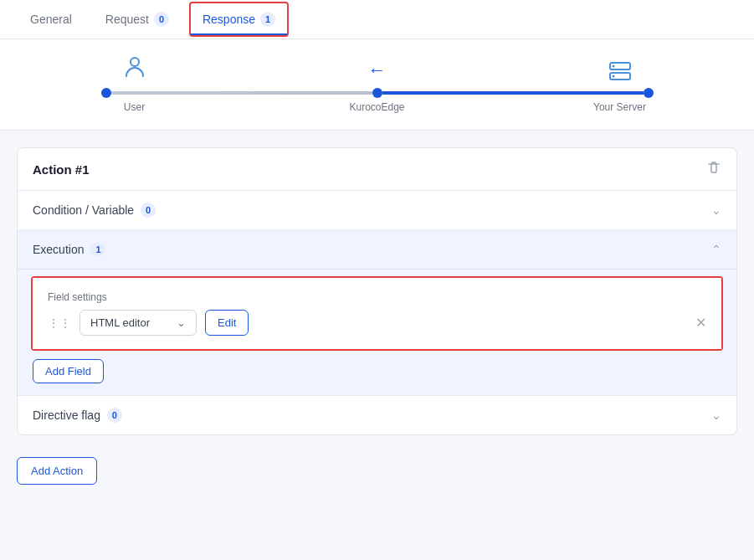 The image size is (754, 560). Describe the element at coordinates (377, 313) in the screenshot. I see `execution-inner: Field settings ⋮⋮ HTML editor ⌄ Edit ✕` at that location.